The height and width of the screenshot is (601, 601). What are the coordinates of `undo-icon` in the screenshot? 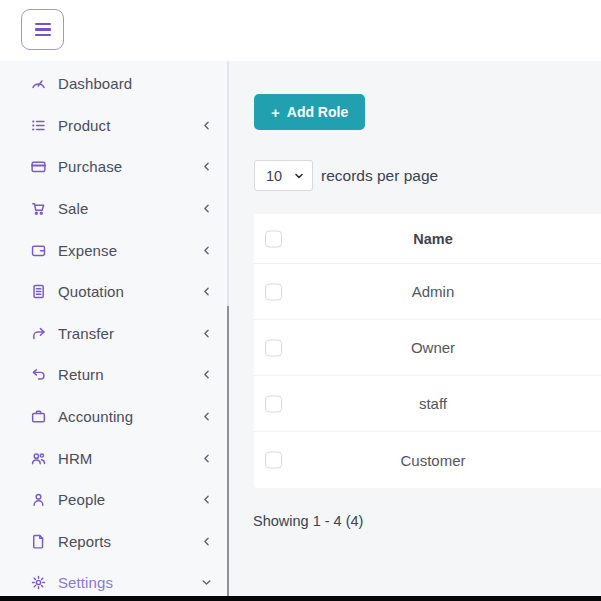 It's located at (38, 374).